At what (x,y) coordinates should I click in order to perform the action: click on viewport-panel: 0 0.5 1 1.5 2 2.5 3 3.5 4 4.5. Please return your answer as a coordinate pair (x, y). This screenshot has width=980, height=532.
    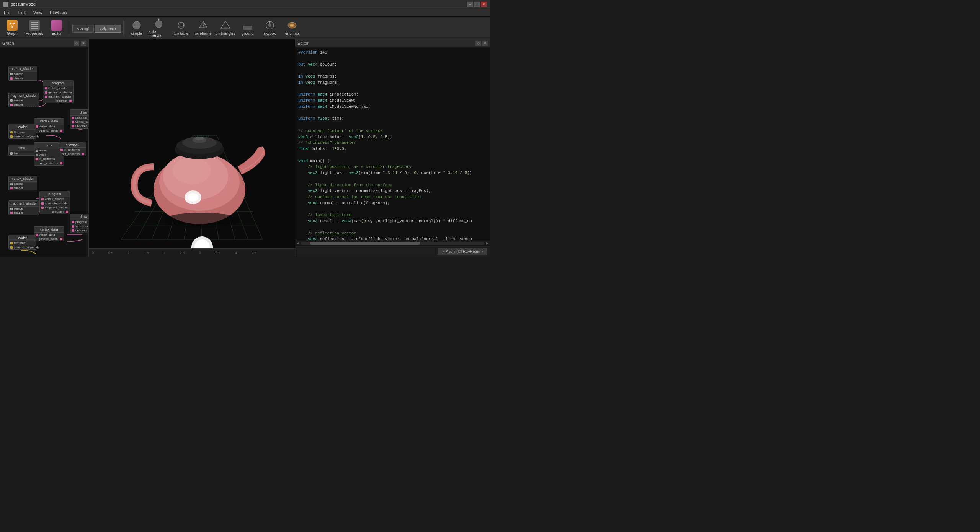
    Looking at the image, I should click on (192, 148).